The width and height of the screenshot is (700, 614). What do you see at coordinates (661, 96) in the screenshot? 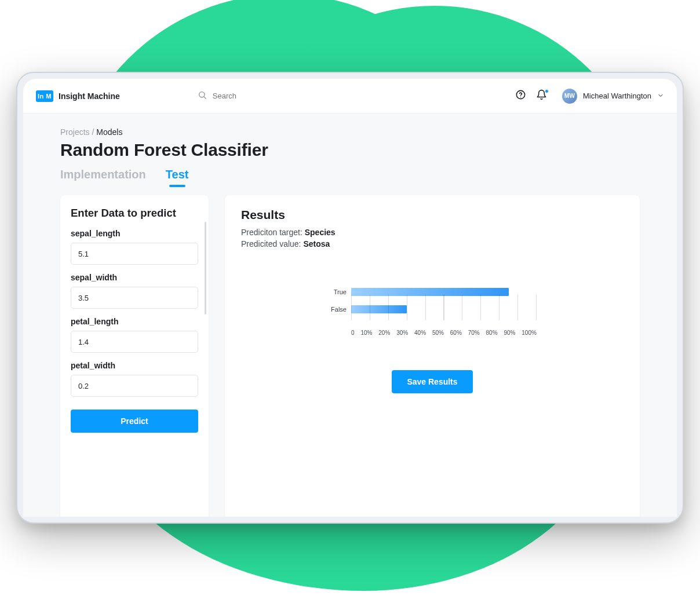
I see `chevron-down-icon` at bounding box center [661, 96].